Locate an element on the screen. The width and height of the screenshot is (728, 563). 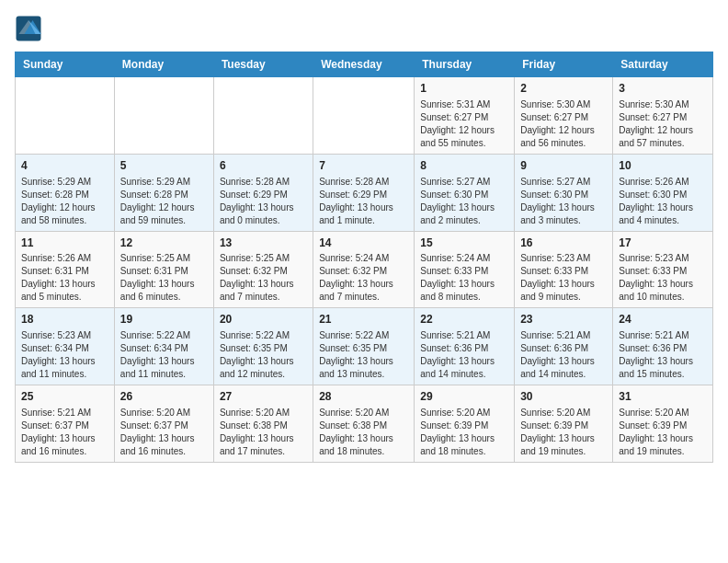
calendar-cell: 28Sunrise: 5:20 AM Sunset: 6:38 PM Dayli… is located at coordinates (364, 424).